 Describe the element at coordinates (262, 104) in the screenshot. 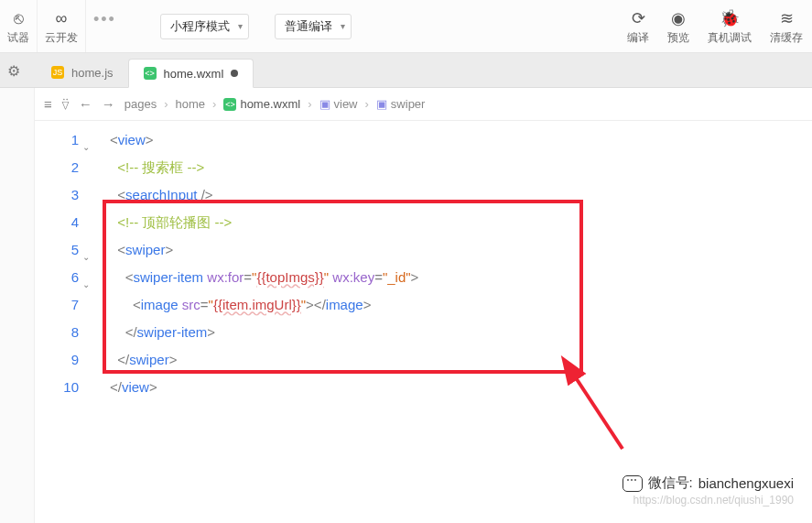

I see `breadcrumb-item: <> home.wxml` at that location.